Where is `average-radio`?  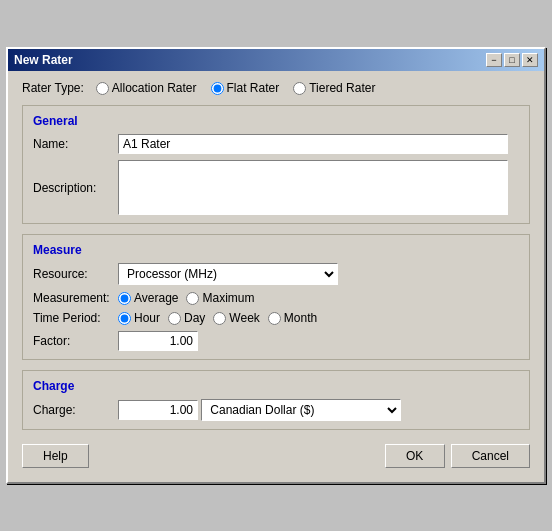 average-radio is located at coordinates (124, 298).